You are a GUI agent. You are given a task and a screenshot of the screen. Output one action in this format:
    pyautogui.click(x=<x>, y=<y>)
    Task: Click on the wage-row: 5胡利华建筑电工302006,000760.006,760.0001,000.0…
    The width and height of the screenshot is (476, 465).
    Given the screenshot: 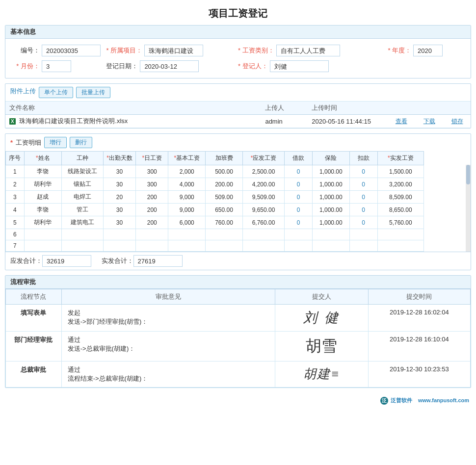 What is the action you would take?
    pyautogui.click(x=238, y=223)
    